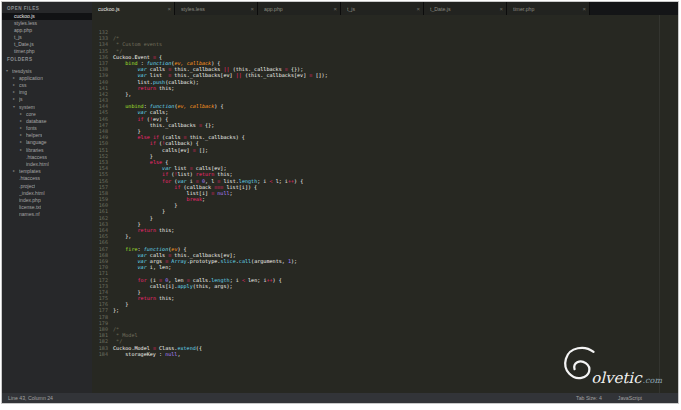 This screenshot has width=681, height=410. What do you see at coordinates (211, 181) in the screenshot?
I see `code-token: , l` at bounding box center [211, 181].